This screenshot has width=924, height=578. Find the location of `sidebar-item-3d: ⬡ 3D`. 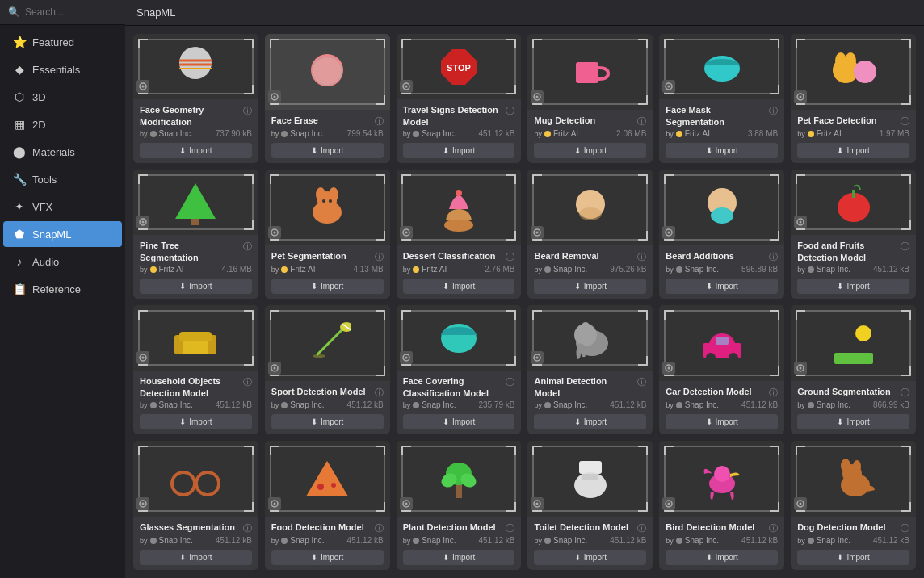

sidebar-item-3d: ⬡ 3D is located at coordinates (63, 97).